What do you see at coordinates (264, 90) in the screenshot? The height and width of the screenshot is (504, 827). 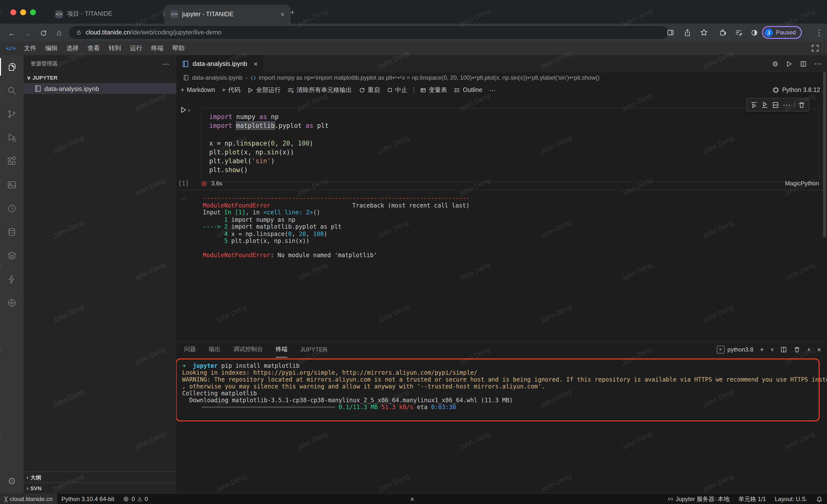 I see `run-all-button: 全部运行` at bounding box center [264, 90].